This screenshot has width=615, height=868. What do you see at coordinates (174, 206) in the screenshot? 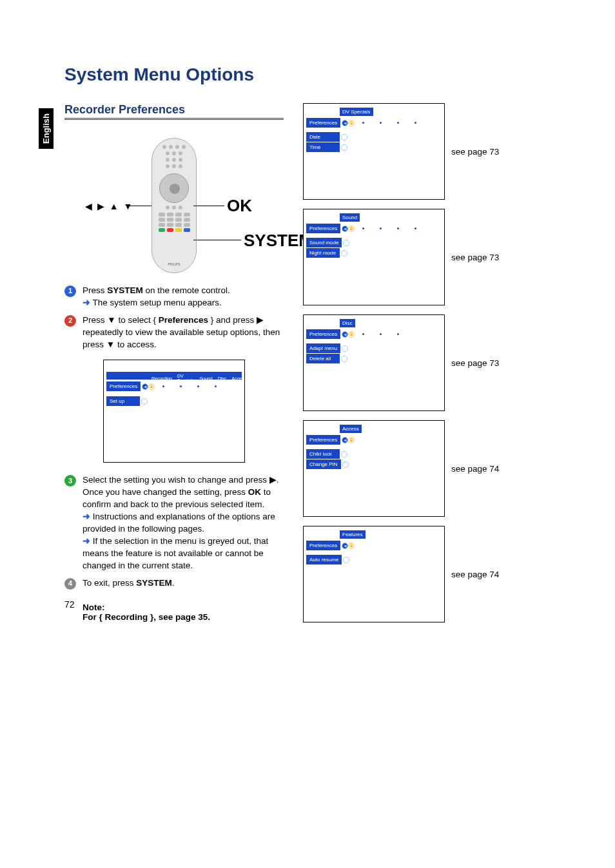
I see `remote-body: PHILIPS` at bounding box center [174, 206].